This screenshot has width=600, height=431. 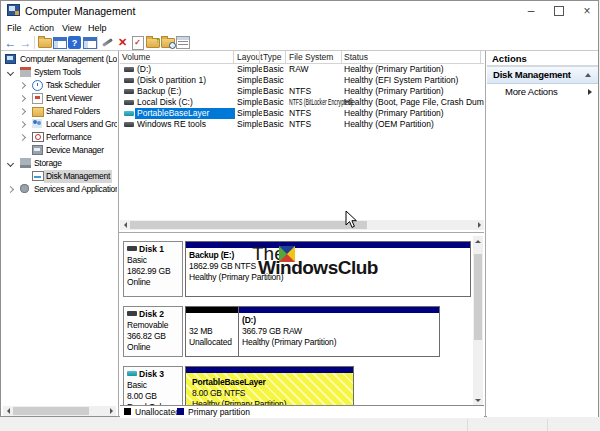 What do you see at coordinates (272, 57) in the screenshot?
I see `column-header-type: Type` at bounding box center [272, 57].